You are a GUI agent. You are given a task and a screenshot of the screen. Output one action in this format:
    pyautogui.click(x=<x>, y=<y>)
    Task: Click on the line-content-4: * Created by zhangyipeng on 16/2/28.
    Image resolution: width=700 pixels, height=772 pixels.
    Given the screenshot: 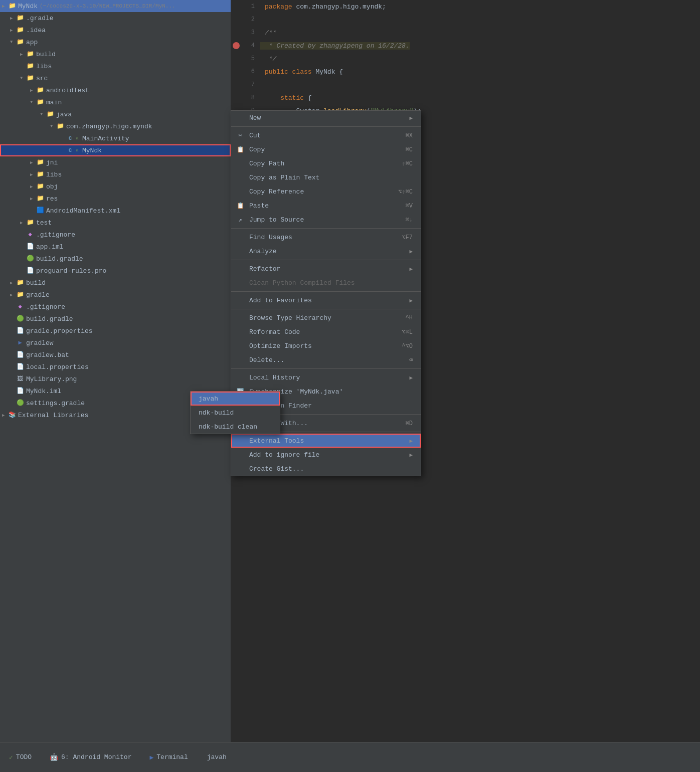 What is the action you would take?
    pyautogui.click(x=335, y=46)
    